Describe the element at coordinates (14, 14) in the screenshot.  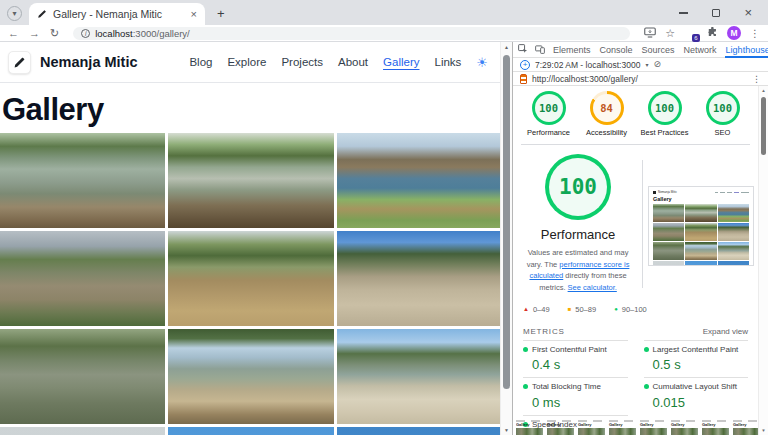
I see `tab-search-icon: ▾` at that location.